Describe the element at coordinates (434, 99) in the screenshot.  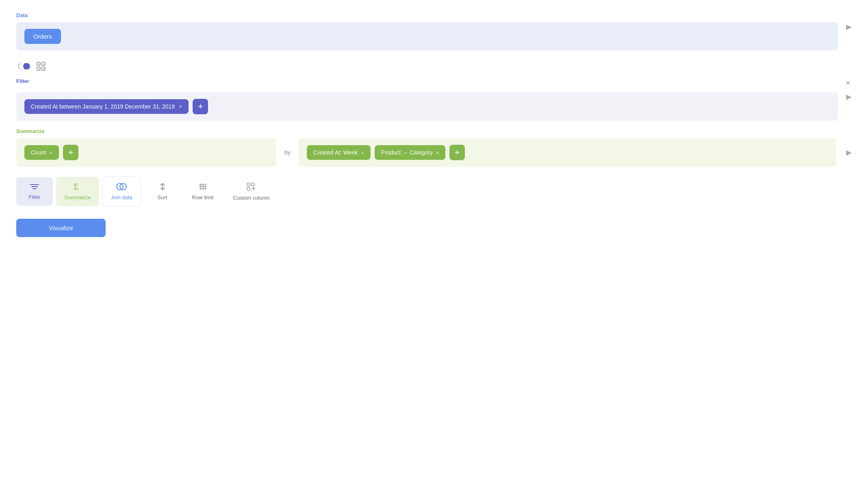
I see `filter-section: Filter × Created At between January 1, 2…` at that location.